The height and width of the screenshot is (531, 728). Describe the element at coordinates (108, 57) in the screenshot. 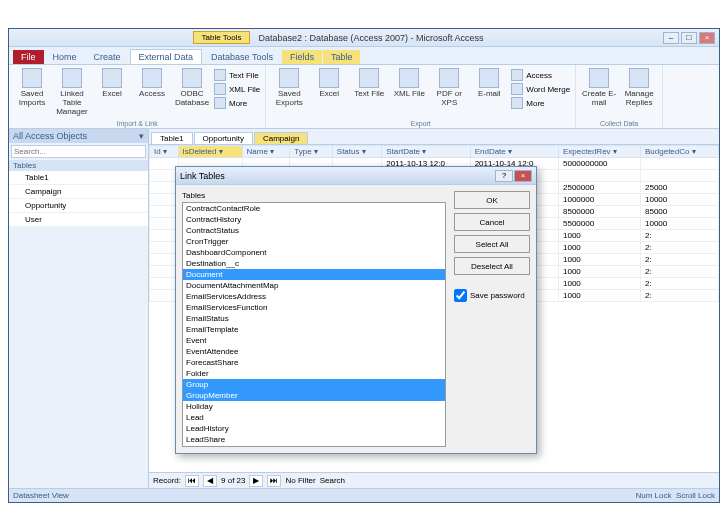

I see `tab-create: Create` at that location.